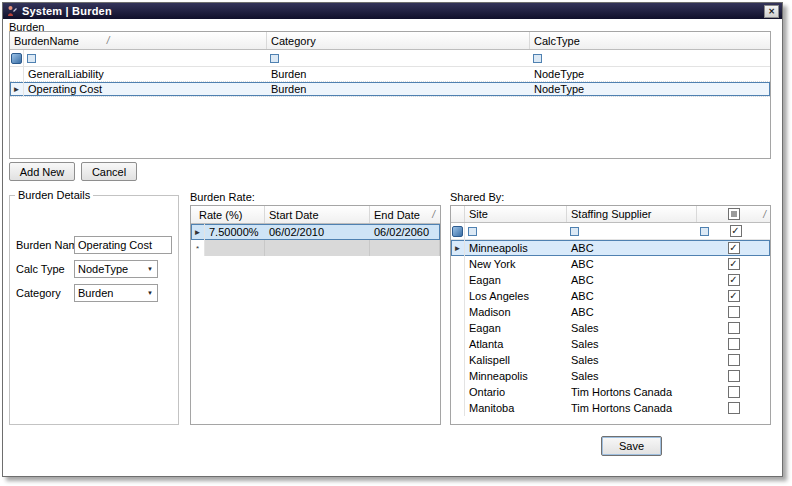 Image resolution: width=792 pixels, height=486 pixels. I want to click on shared-row: MinneapolisSales, so click(610, 376).